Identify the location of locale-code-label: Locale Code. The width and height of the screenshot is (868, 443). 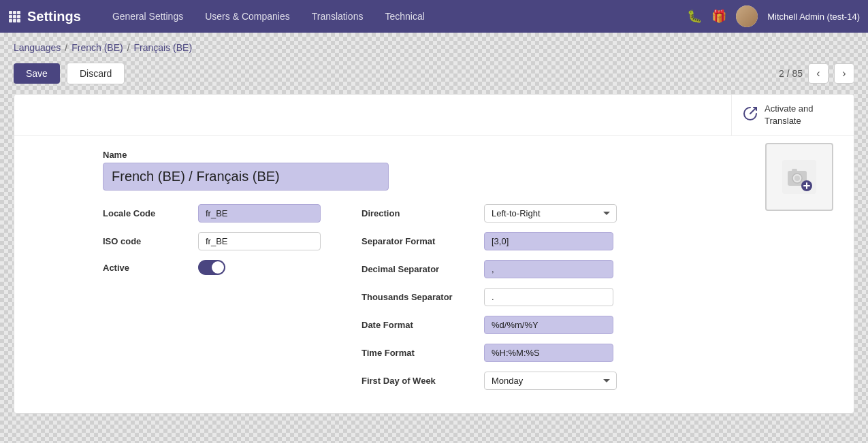
(147, 214).